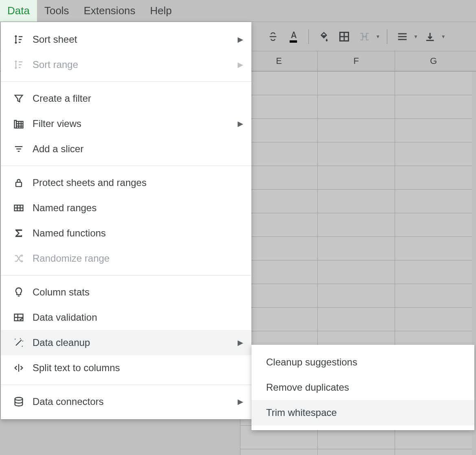 The image size is (476, 455). I want to click on menu-item-label: Sort range, so click(135, 65).